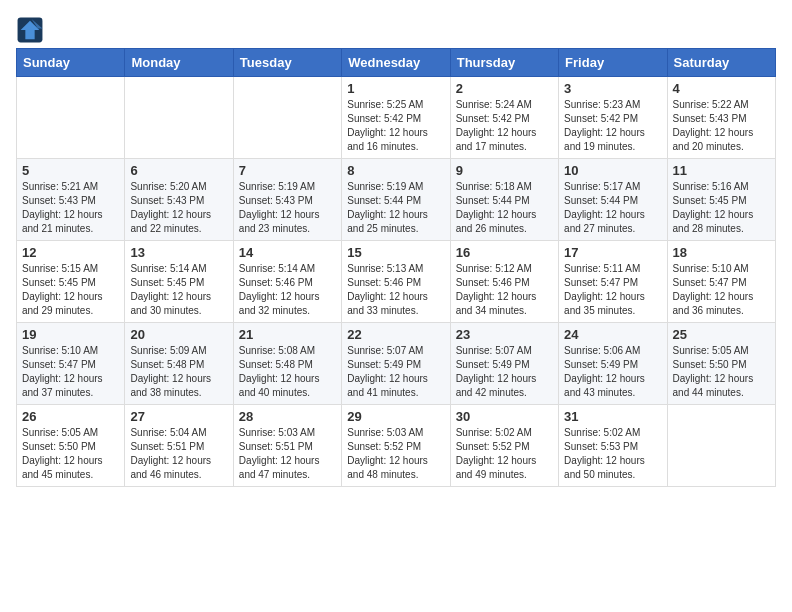 This screenshot has width=792, height=612. Describe the element at coordinates (179, 446) in the screenshot. I see `calendar-cell: 27Sunrise: 5:04 AM Sunset: 5:51 PM Dayli…` at that location.